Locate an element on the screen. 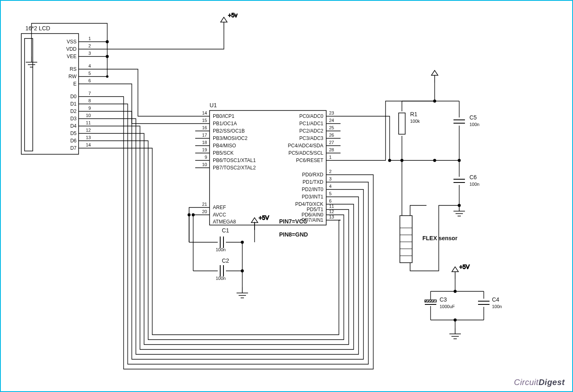 The height and width of the screenshot is (392, 573). svg-text: 28 is located at coordinates (332, 150).